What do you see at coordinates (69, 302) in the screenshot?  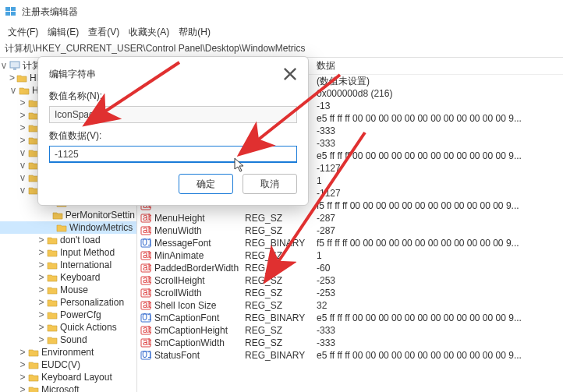 I see `tree-item: >Personalization` at bounding box center [69, 302].